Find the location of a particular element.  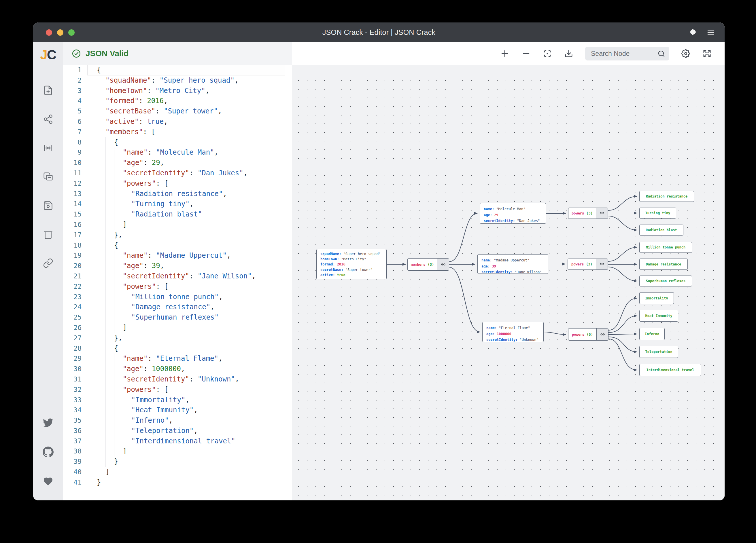

line-number: 18 is located at coordinates (75, 246).